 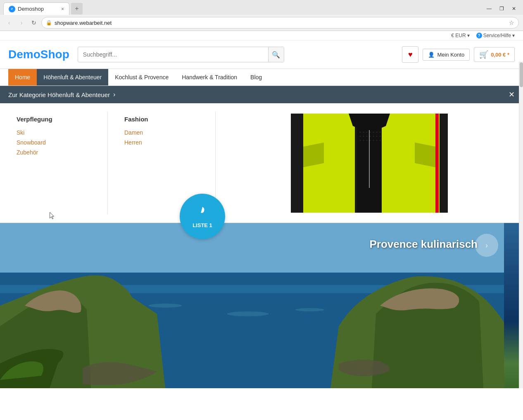 What do you see at coordinates (162, 138) in the screenshot?
I see `col2-list: Damen Herren` at bounding box center [162, 138].